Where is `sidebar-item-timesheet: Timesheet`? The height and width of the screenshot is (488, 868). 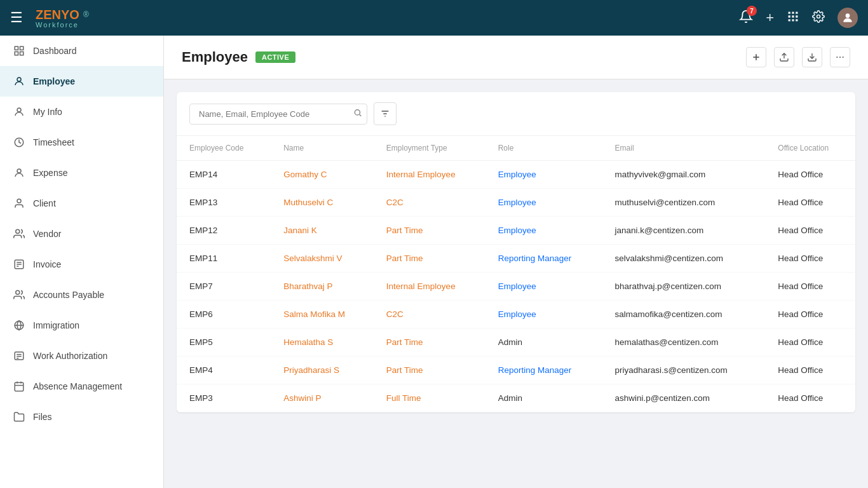
sidebar-item-timesheet: Timesheet is located at coordinates (81, 142).